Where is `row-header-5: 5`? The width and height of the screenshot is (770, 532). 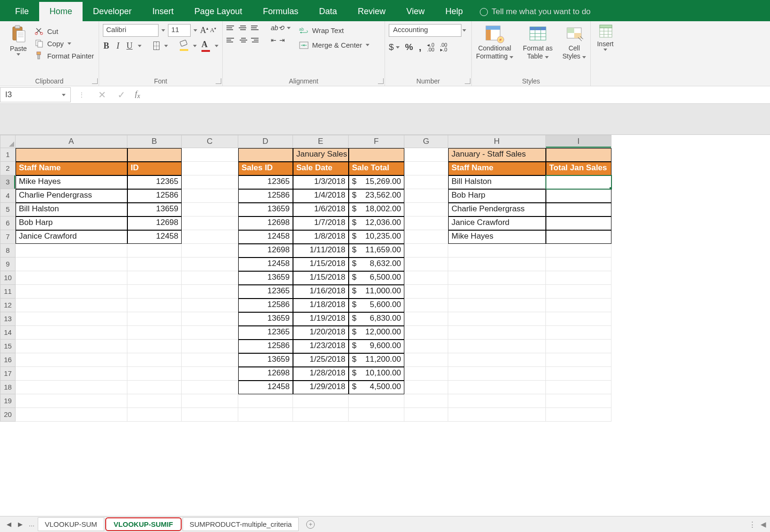 row-header-5: 5 is located at coordinates (8, 209).